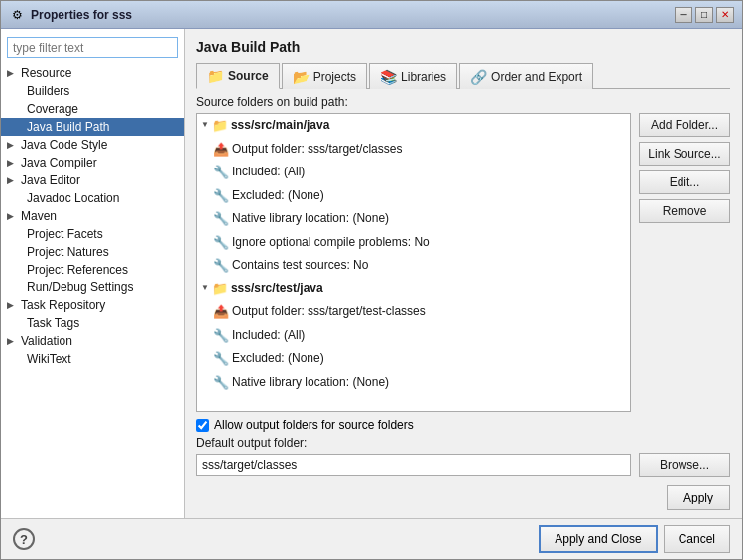  I want to click on sidebar-item-resource: ▶ Resource, so click(92, 73).